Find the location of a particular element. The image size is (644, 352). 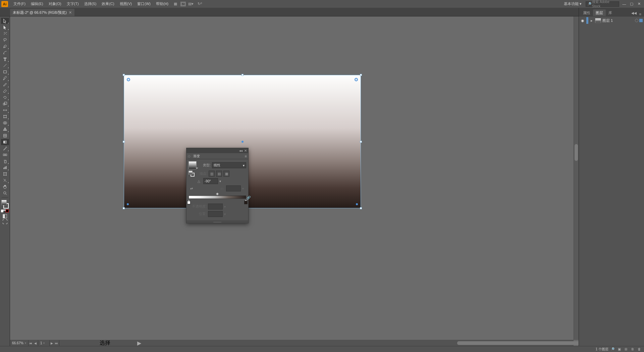

gradient-link-icon: 🔗 is located at coordinates (249, 197).